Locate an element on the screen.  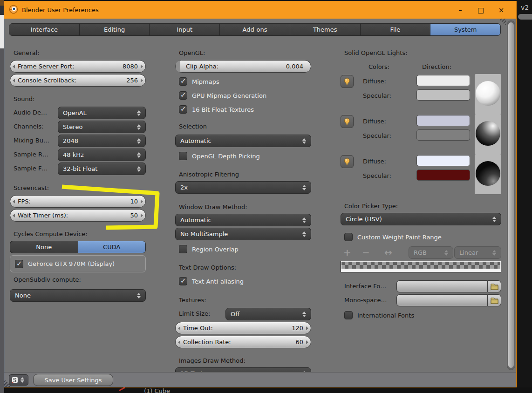
channels-label: Channels: is located at coordinates (29, 127).